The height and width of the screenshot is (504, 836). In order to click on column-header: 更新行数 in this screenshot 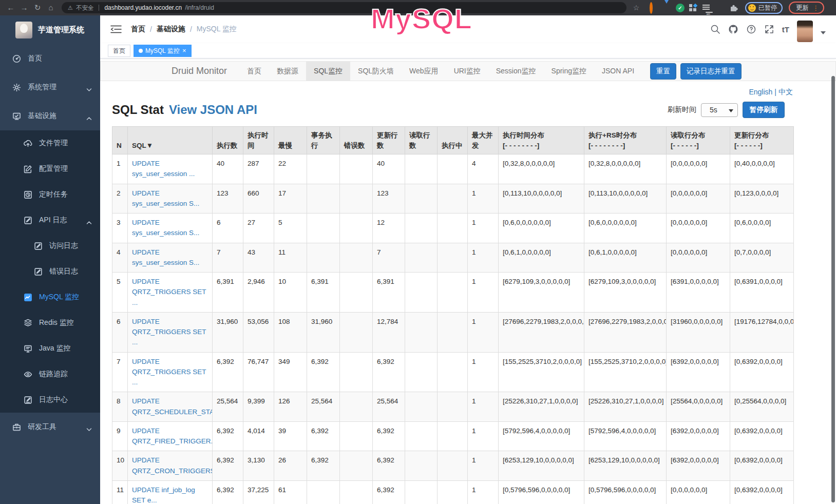, I will do `click(389, 141)`.